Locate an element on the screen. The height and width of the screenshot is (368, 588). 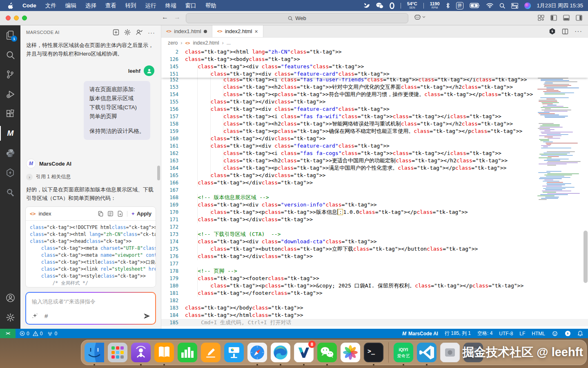
code-line: 168<!-- 版本信息展示区域 --> is located at coordinates (375, 197).